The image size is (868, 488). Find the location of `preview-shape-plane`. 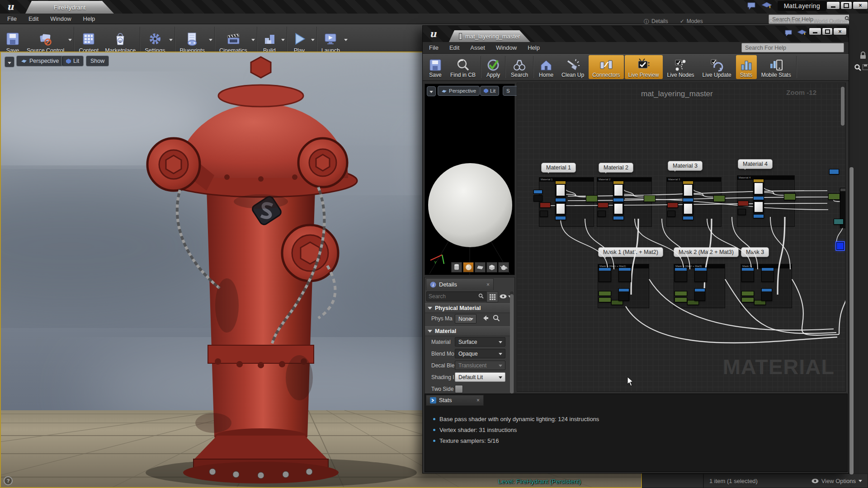

preview-shape-plane is located at coordinates (480, 267).